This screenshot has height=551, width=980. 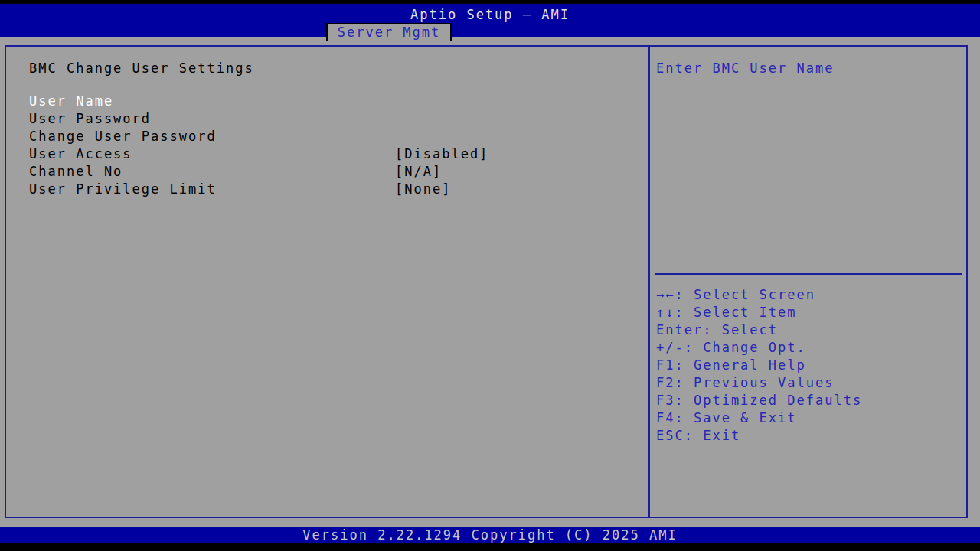 I want to click on menu-item-user-name: User Name, so click(x=328, y=101).